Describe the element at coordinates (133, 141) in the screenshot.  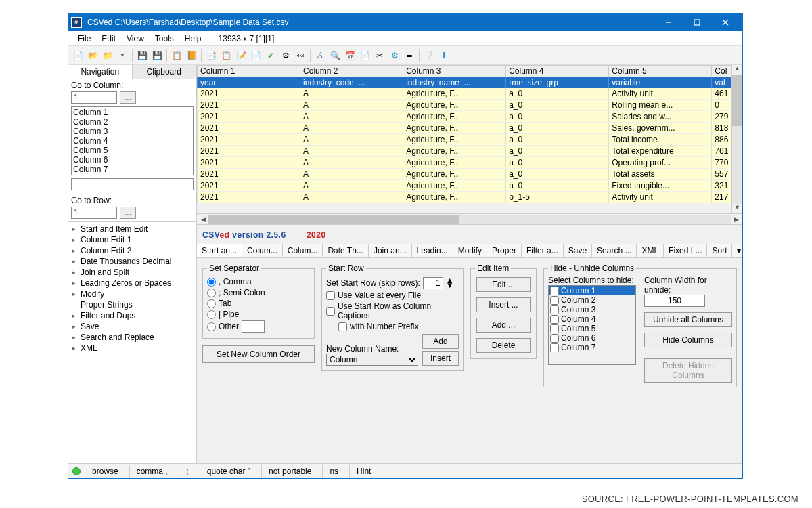
I see `list-item: Column 4` at that location.